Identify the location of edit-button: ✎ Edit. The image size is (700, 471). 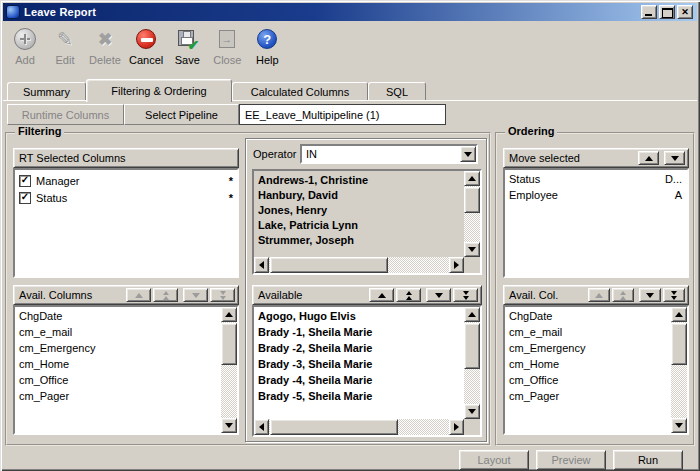
(65, 48).